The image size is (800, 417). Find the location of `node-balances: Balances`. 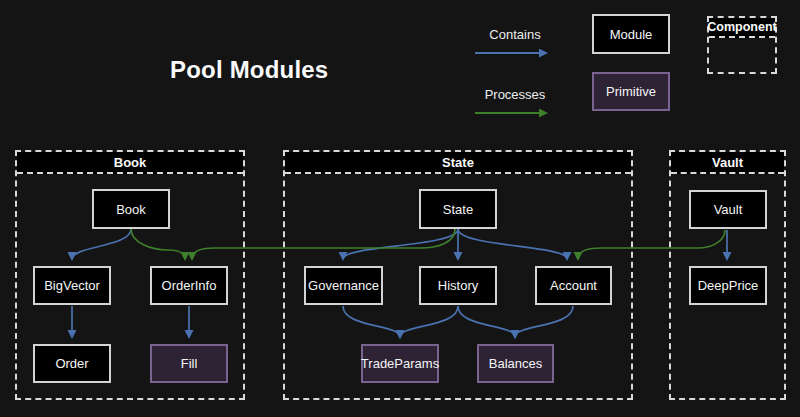

node-balances: Balances is located at coordinates (516, 364).